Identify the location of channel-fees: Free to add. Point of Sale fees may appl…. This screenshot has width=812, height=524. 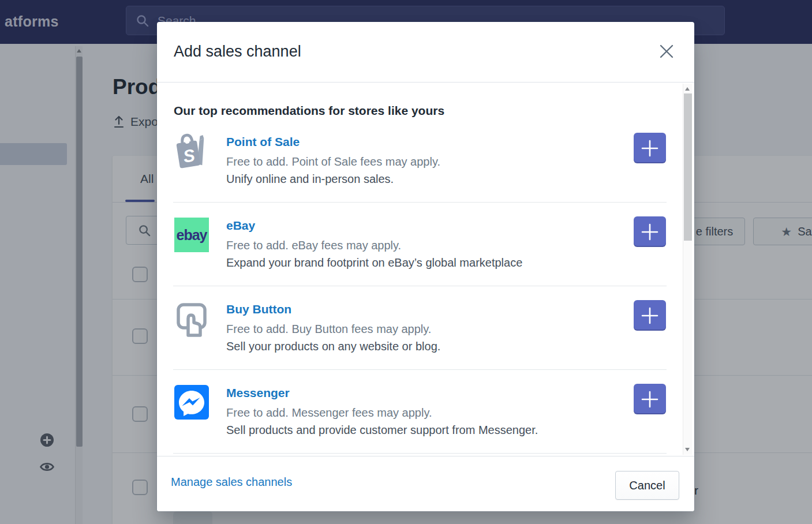
(334, 162).